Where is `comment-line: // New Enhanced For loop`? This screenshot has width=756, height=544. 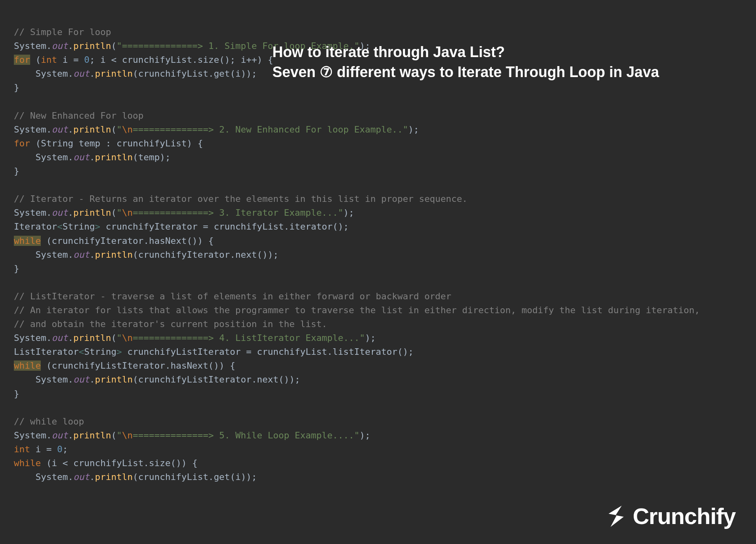 comment-line: // New Enhanced For loop is located at coordinates (79, 116).